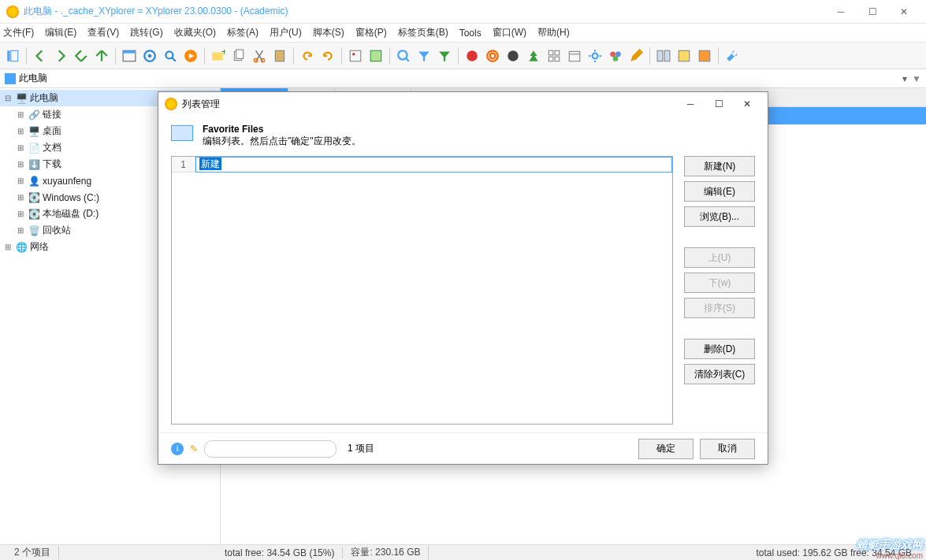 The height and width of the screenshot is (560, 926). I want to click on tool-copy-icon, so click(239, 56).